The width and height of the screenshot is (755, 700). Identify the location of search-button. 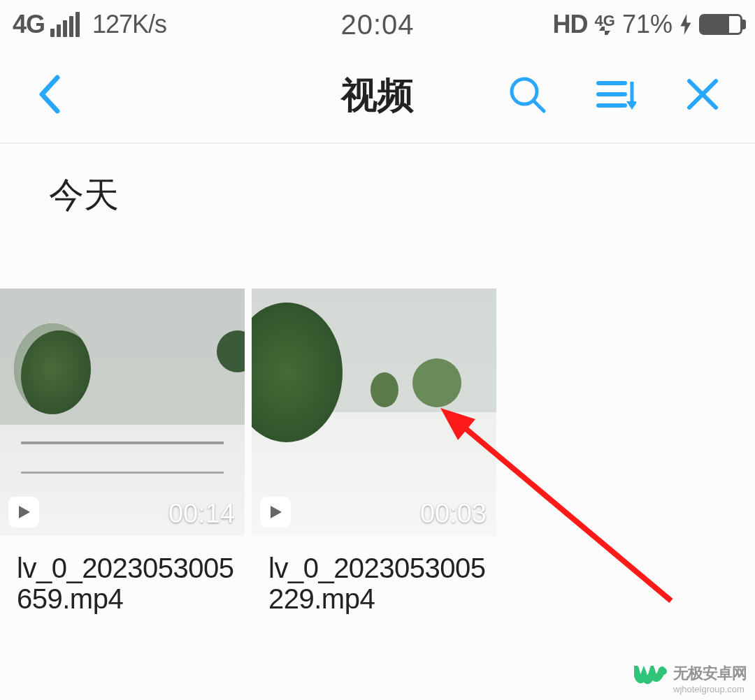
(527, 96).